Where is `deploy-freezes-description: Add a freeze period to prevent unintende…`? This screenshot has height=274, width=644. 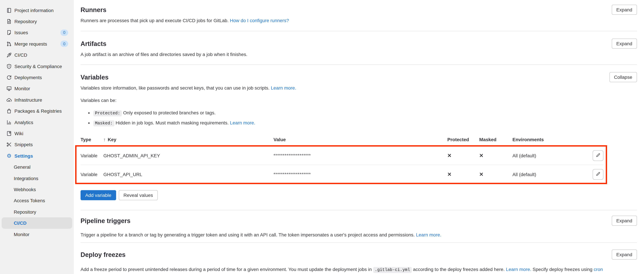 deploy-freezes-description: Add a freeze period to prevent unintende… is located at coordinates (346, 270).